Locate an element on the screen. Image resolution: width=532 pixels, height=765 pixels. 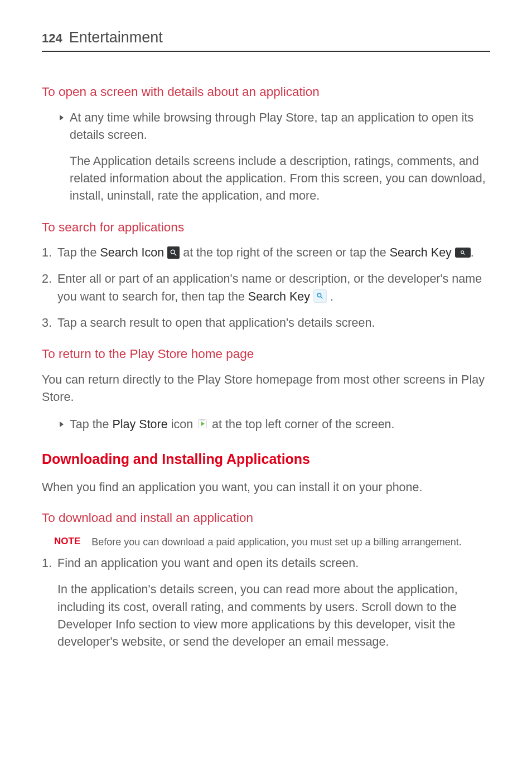
para-open-details-desc: The Application details screens include … is located at coordinates (266, 179).